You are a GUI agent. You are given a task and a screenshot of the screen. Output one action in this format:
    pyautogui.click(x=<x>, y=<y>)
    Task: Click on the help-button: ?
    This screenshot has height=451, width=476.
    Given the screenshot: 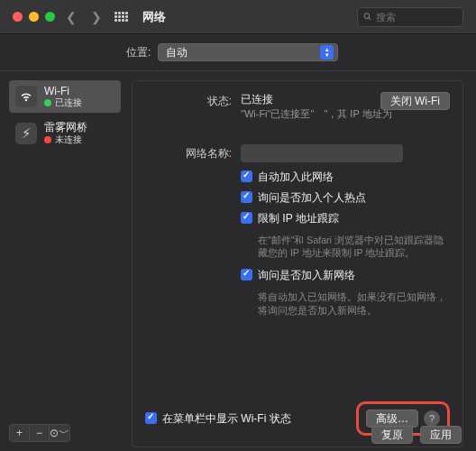 What is the action you would take?
    pyautogui.click(x=432, y=419)
    